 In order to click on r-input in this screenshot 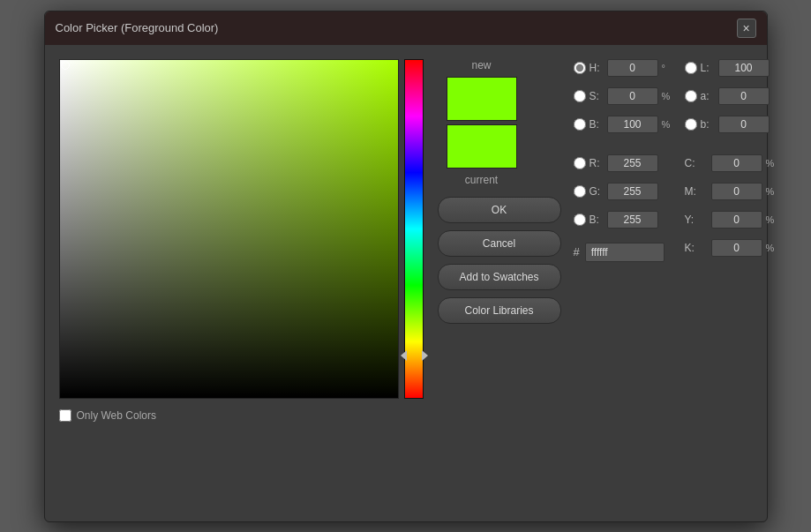, I will do `click(633, 163)`.